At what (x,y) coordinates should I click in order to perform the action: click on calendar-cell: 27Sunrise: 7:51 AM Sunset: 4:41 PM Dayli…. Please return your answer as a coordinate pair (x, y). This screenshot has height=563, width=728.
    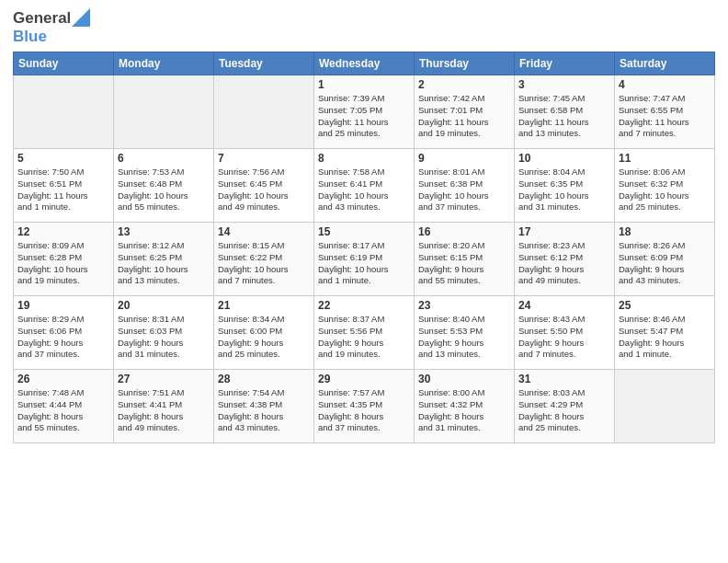
    Looking at the image, I should click on (164, 407).